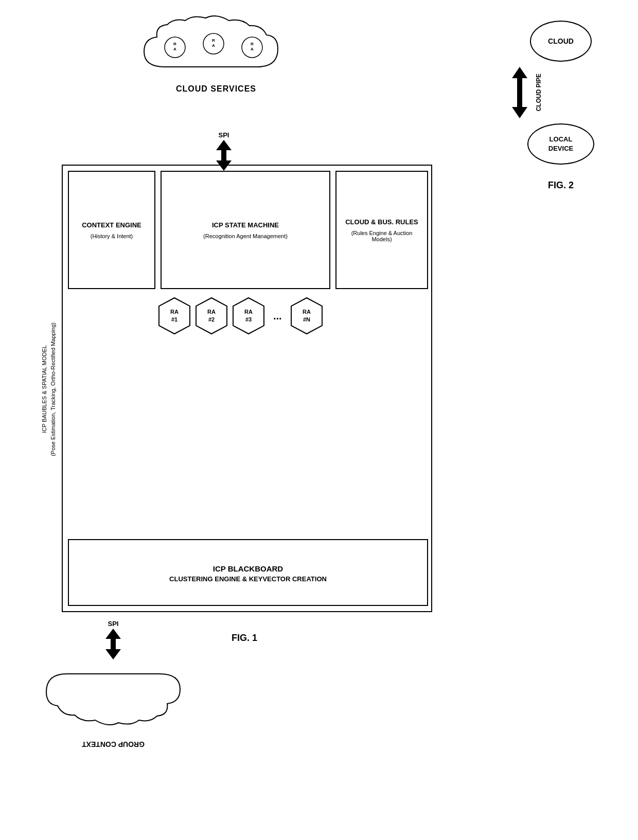 Image resolution: width=638 pixels, height=840 pixels. Describe the element at coordinates (245, 230) in the screenshot. I see `state-machine-box: ICP STATE MACHINE (Recognition Agent Man…` at that location.